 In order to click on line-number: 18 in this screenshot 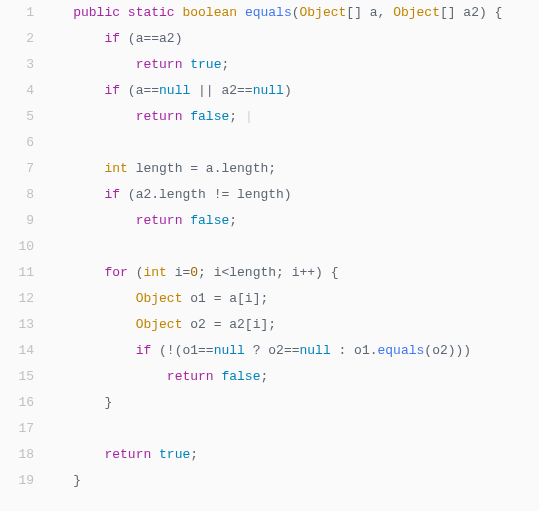, I will do `click(17, 455)`.